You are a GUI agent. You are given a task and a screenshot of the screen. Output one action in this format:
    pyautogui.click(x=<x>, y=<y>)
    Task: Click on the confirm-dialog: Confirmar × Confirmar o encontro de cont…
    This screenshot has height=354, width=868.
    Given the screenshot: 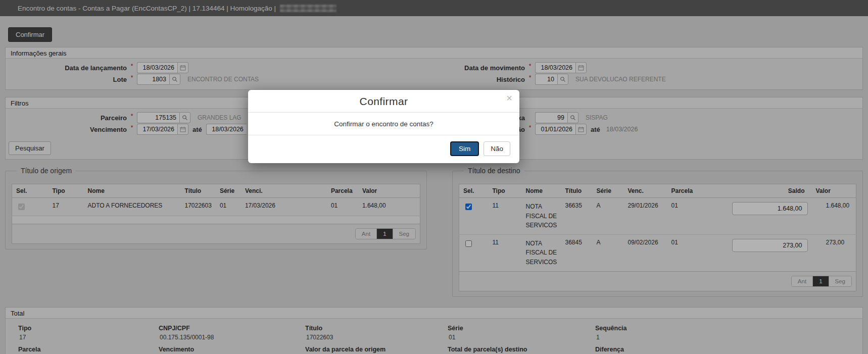 What is the action you would take?
    pyautogui.click(x=384, y=126)
    